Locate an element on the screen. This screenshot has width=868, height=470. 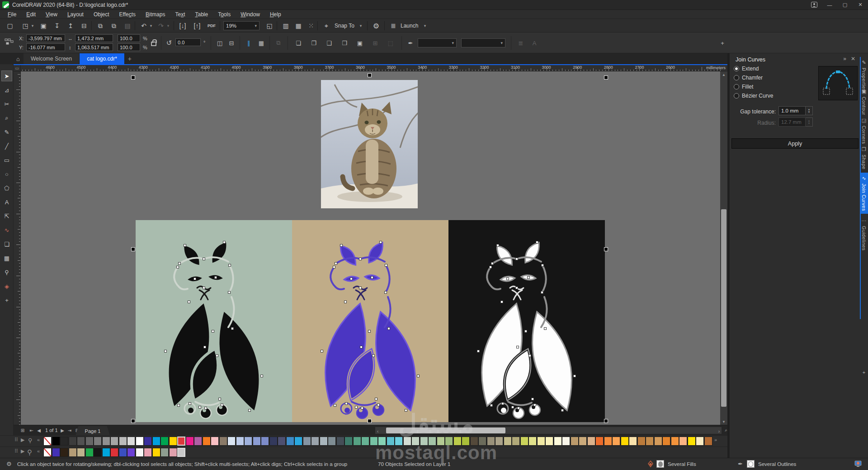
open-icon: ◳ is located at coordinates (25, 26).